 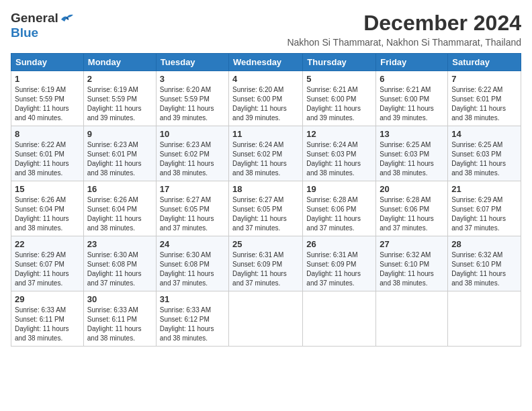 What do you see at coordinates (340, 264) in the screenshot?
I see `calendar-cell: 26 Sunrise: 6:31 AM Sunset: 6:09 PM Dayl…` at bounding box center [340, 264].